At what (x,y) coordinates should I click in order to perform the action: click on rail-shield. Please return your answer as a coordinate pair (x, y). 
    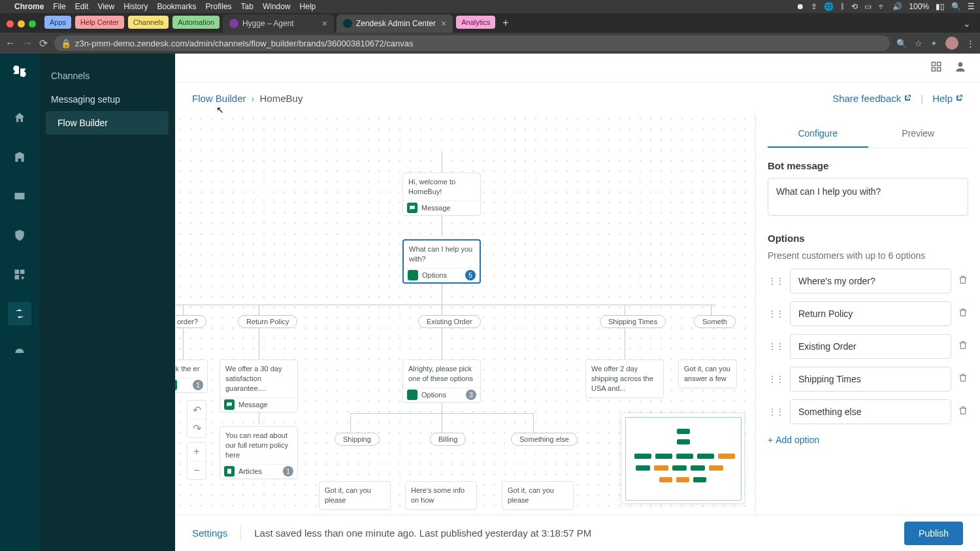
    Looking at the image, I should click on (20, 235).